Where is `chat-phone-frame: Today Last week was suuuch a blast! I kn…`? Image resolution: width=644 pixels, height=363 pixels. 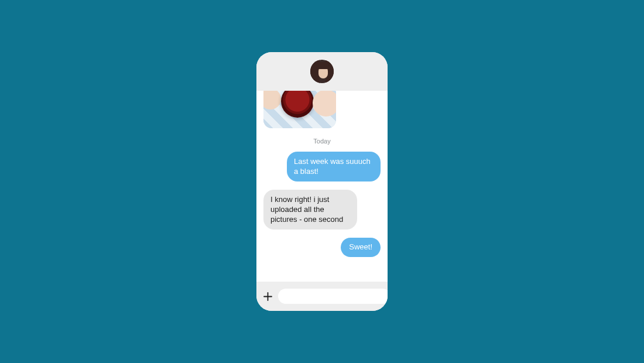 chat-phone-frame: Today Last week was suuuch a blast! I kn… is located at coordinates (322, 182).